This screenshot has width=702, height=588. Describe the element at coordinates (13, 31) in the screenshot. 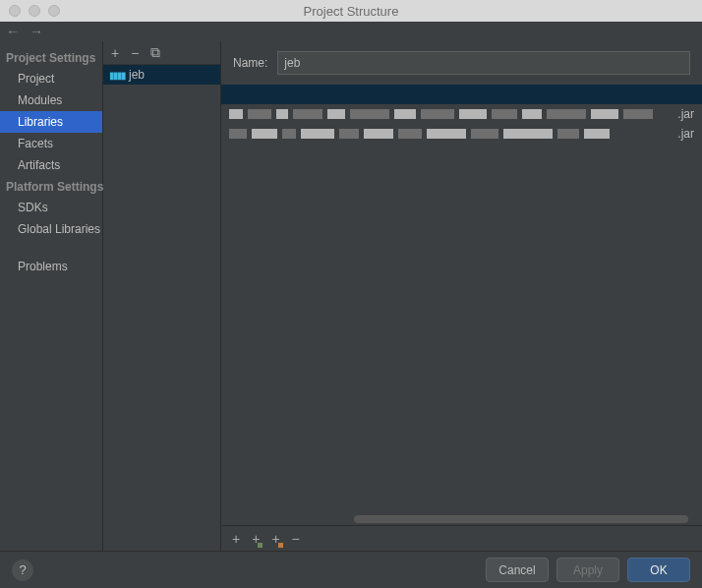

I see `nav-back-icon: ←` at that location.